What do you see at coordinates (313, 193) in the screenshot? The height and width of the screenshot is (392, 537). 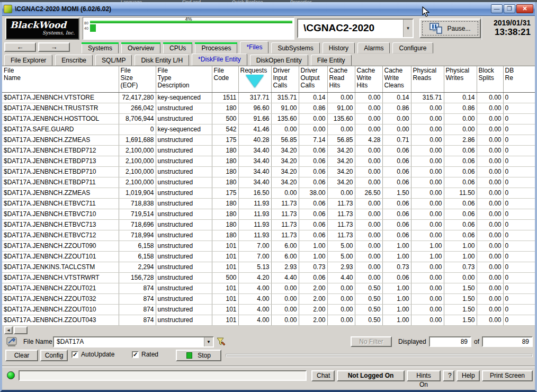 I see `cell: 38.00` at bounding box center [313, 193].